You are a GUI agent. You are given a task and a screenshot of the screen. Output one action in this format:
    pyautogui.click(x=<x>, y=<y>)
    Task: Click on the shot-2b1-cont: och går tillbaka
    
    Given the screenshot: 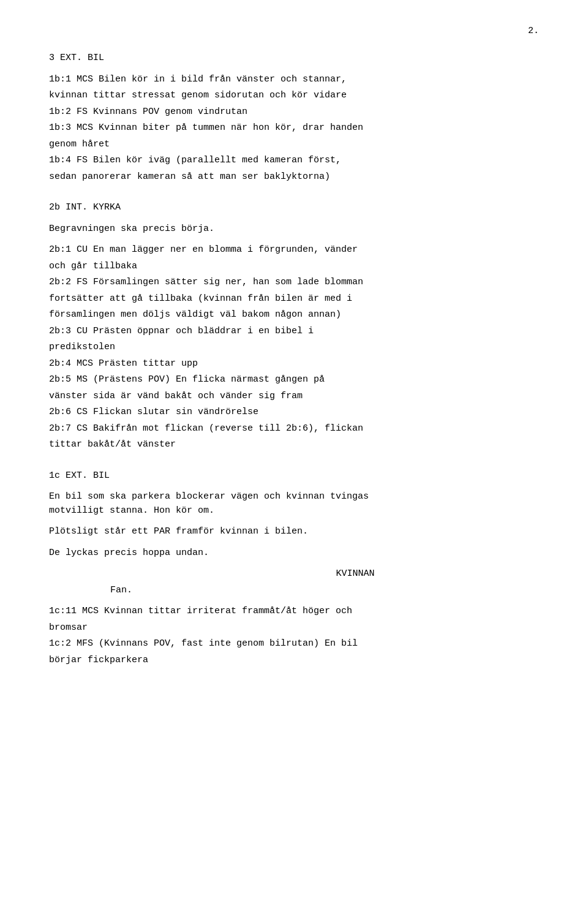 What is the action you would take?
    pyautogui.click(x=294, y=267)
    